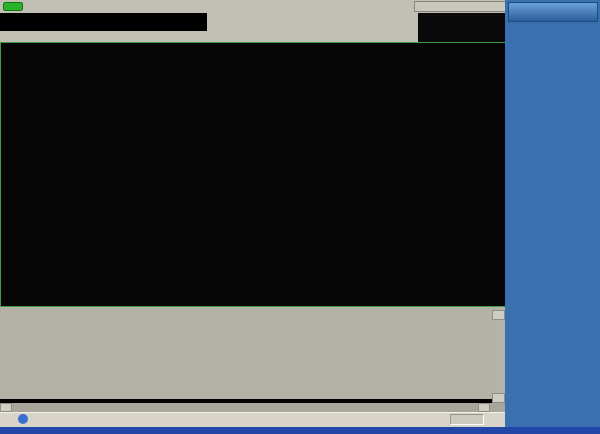  I want to click on top-status-bar, so click(254, 21).